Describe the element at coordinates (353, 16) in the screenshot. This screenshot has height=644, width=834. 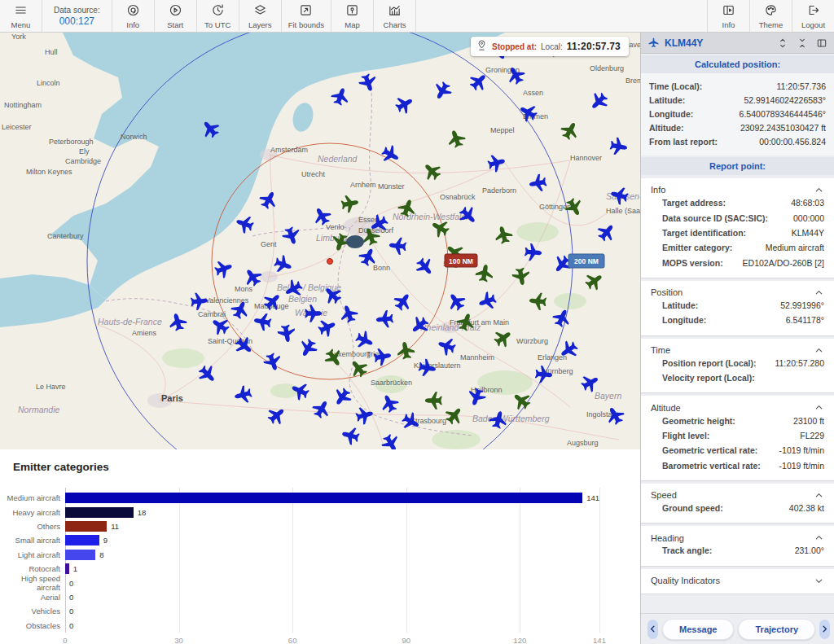
I see `map-button: Map` at that location.